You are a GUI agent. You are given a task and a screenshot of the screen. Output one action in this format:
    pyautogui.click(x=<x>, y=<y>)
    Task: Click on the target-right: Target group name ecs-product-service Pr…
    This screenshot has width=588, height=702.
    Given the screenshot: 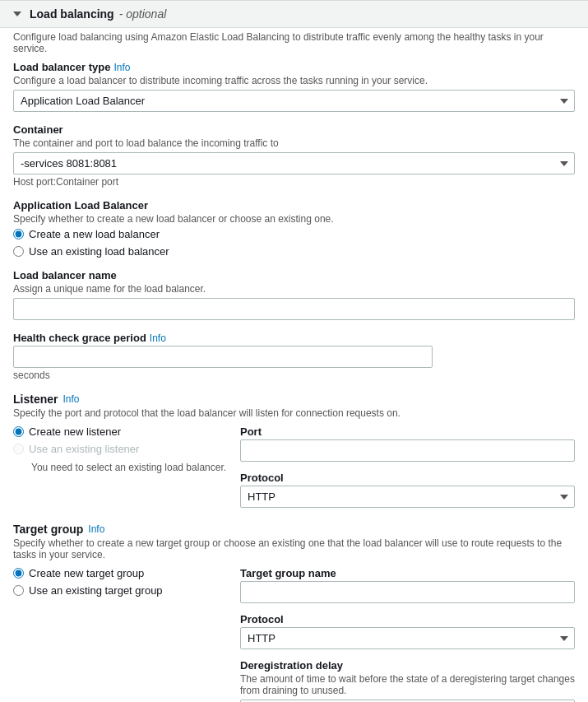 What is the action you would take?
    pyautogui.click(x=408, y=635)
    